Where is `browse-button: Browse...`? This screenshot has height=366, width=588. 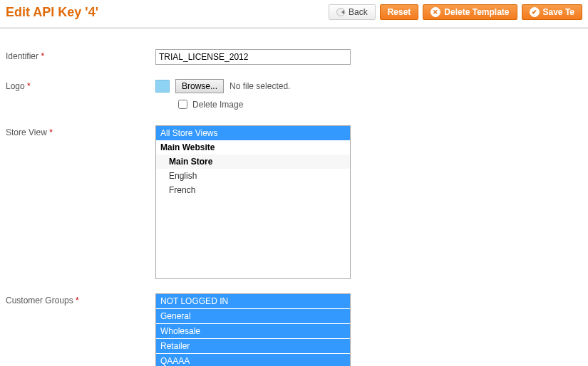
browse-button: Browse... is located at coordinates (200, 86).